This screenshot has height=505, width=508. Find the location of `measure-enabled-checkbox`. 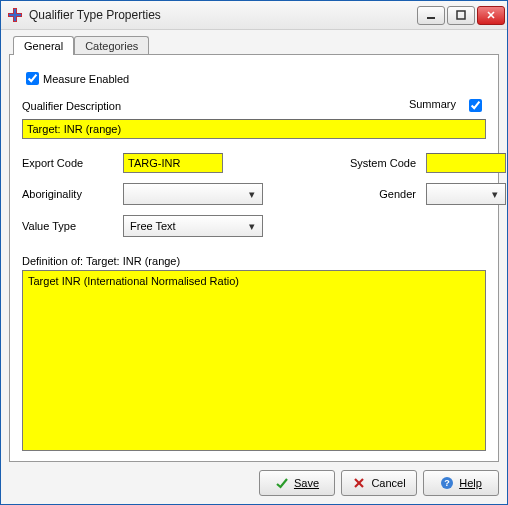

measure-enabled-checkbox is located at coordinates (32, 78).